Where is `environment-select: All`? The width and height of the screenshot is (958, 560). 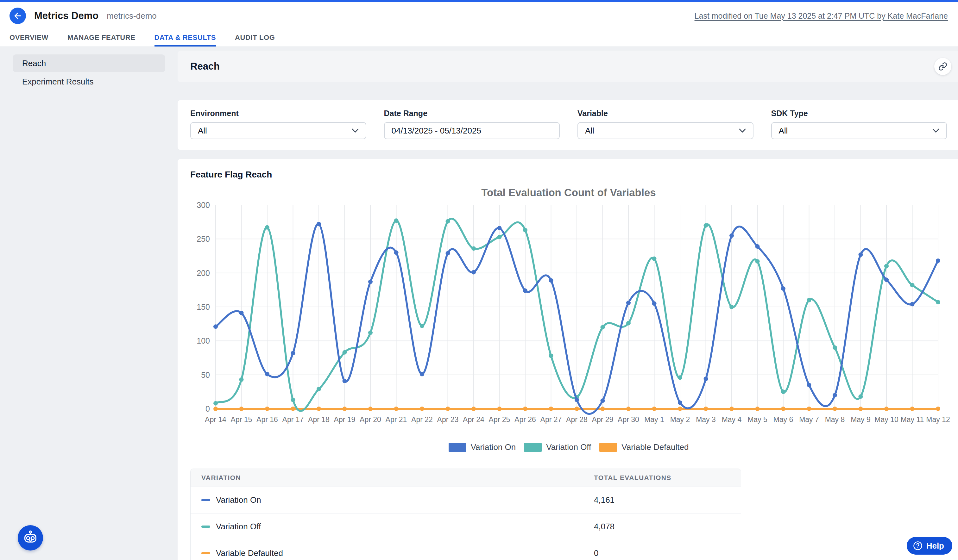
environment-select: All is located at coordinates (278, 131).